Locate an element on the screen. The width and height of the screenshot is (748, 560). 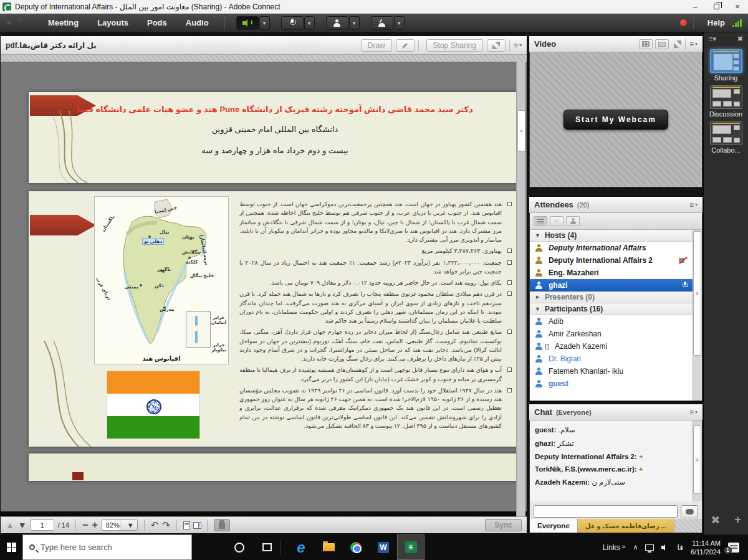
sync-button: Sync is located at coordinates (504, 525).